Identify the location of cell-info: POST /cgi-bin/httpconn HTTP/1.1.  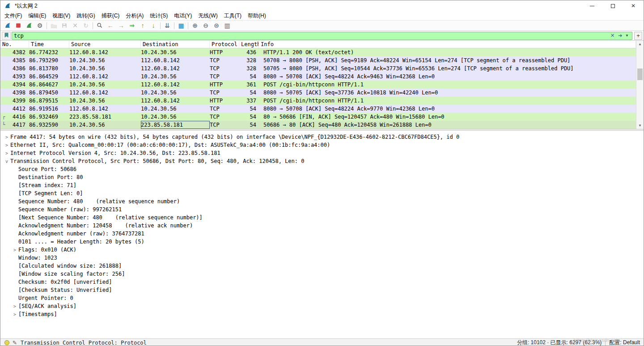
(447, 85).